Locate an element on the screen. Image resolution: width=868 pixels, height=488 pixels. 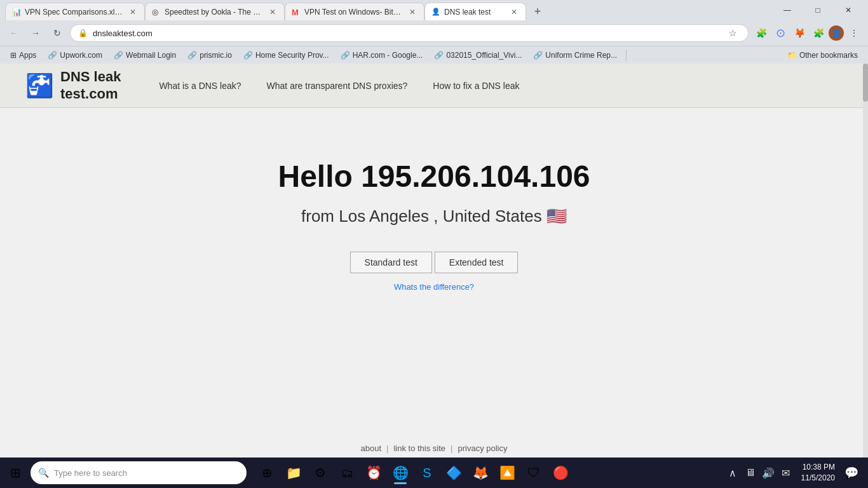
taskbar: ⊞ 🔍 Type here to search ⊕ 📁 ⚙ 🗂 ⏰ is located at coordinates (434, 473).